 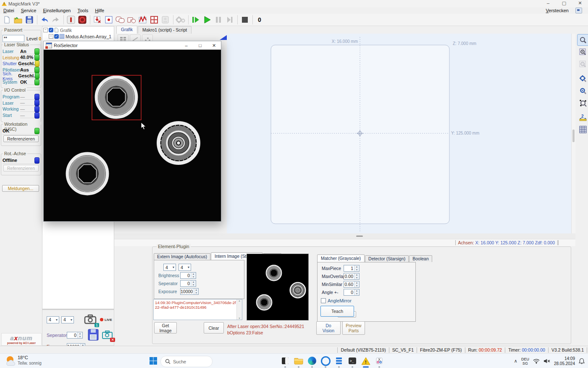 I want to click on seperator-spinner: 0▲▼, so click(x=188, y=283).